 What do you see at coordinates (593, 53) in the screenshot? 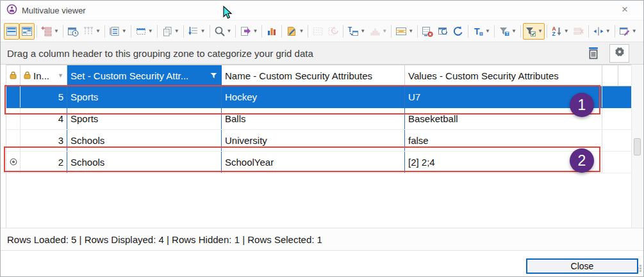
I see `trash-icon` at bounding box center [593, 53].